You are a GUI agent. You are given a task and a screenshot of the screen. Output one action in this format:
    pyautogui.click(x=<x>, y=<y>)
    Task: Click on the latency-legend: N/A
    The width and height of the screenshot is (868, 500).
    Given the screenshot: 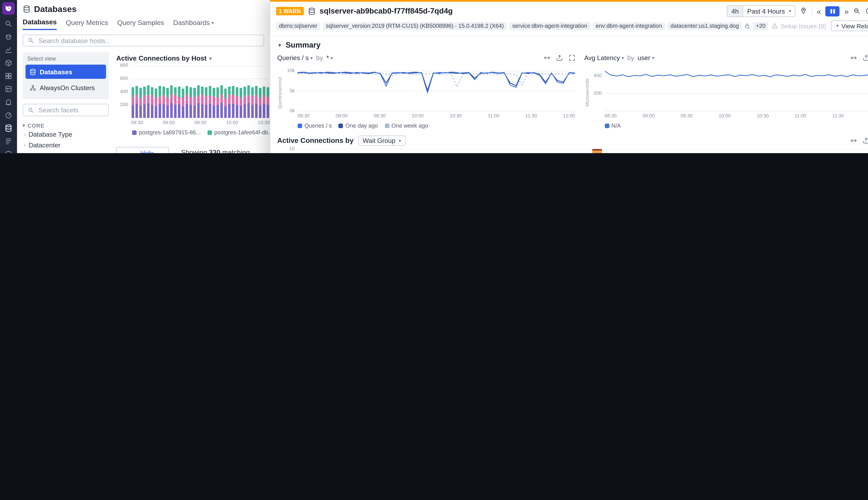 What is the action you would take?
    pyautogui.click(x=726, y=124)
    